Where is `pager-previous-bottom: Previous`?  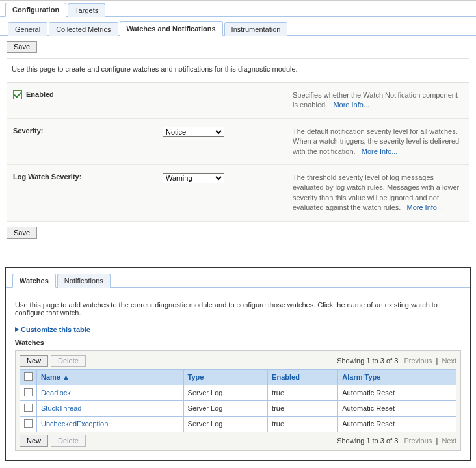 pager-previous-bottom: Previous is located at coordinates (417, 441).